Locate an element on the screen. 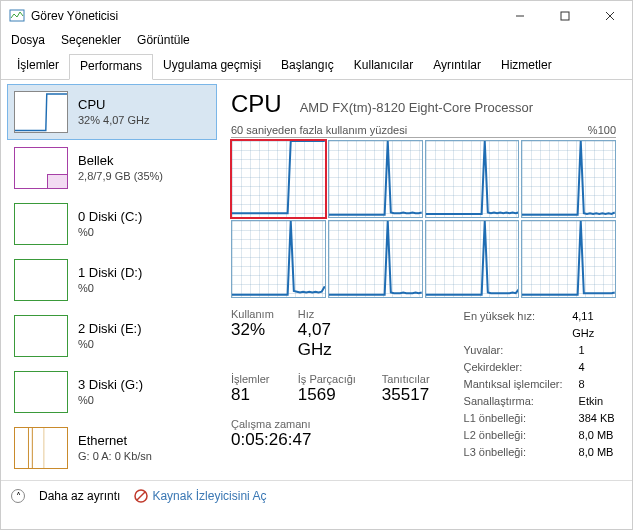 The width and height of the screenshot is (633, 530). sidebar-item-disk2: 2 Diski (E:) %0 is located at coordinates (112, 336).